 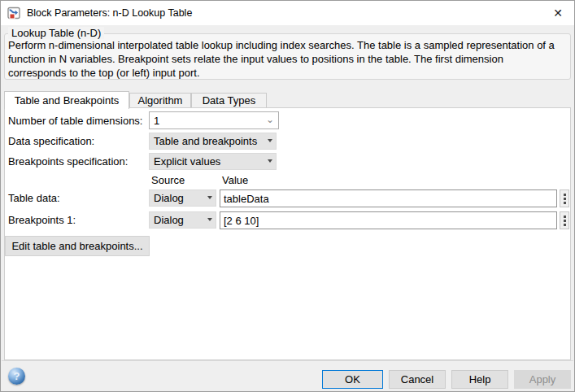 What do you see at coordinates (446, 379) in the screenshot?
I see `dialog-buttons: OK Cancel Help Apply` at bounding box center [446, 379].